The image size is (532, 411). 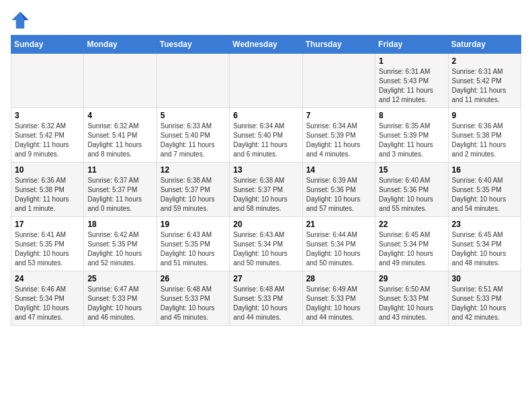 What do you see at coordinates (48, 44) in the screenshot?
I see `header-sunday: Sunday` at bounding box center [48, 44].